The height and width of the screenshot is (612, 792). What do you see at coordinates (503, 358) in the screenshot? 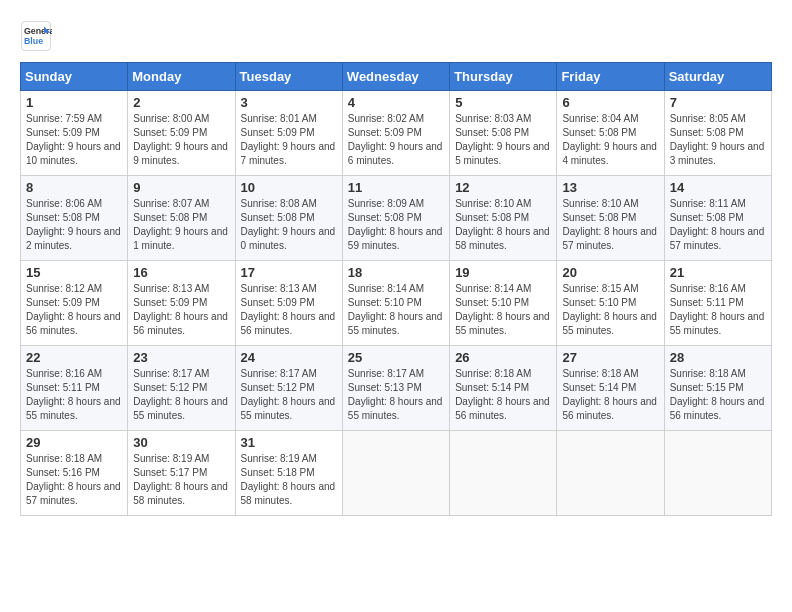
I see `day-number: 26` at bounding box center [503, 358].